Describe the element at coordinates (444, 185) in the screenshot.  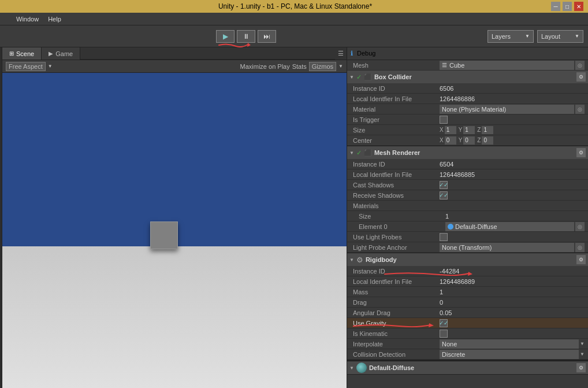
I see `mr-cast-shadows-checkbox: ✓` at that location.